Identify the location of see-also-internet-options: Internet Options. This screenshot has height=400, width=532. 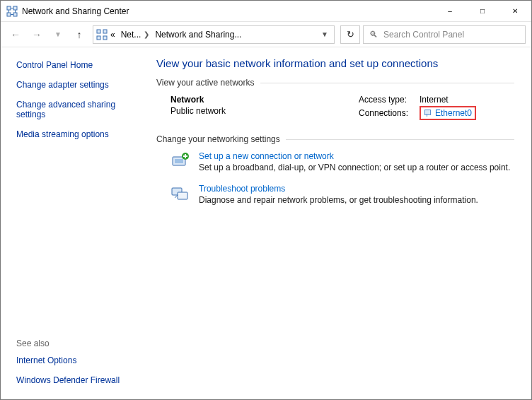
(78, 360).